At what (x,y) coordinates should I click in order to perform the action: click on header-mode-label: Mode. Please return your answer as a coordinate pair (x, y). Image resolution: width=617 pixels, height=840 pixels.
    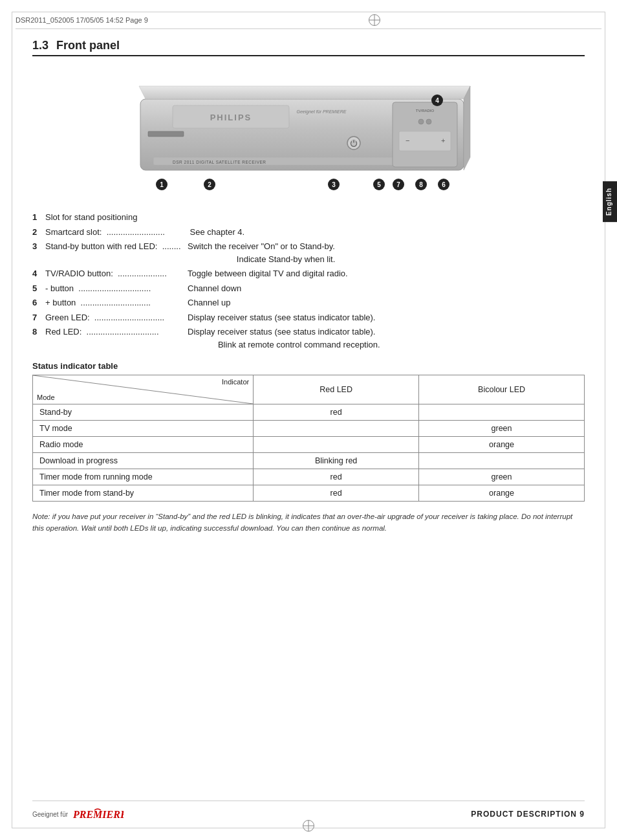
    Looking at the image, I should click on (46, 397).